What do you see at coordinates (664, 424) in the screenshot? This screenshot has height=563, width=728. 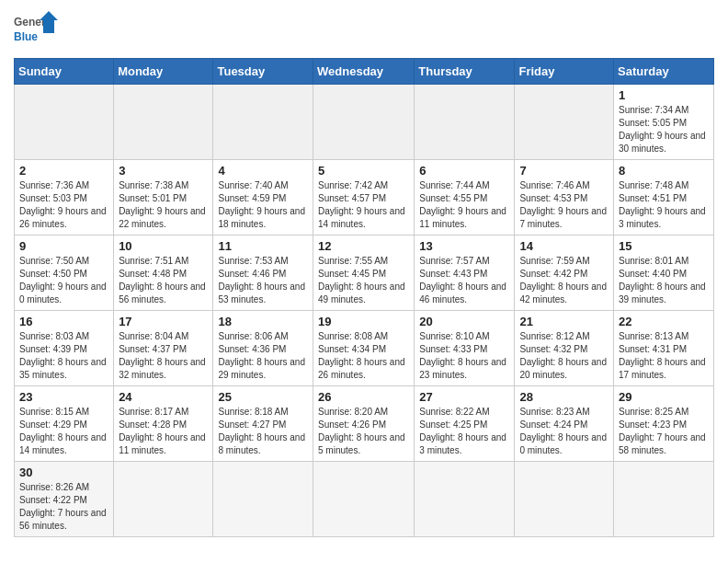 I see `day-cell: 29Sunrise: 8:25 AM Sunset: 4:23 PM Dayli…` at bounding box center [664, 424].